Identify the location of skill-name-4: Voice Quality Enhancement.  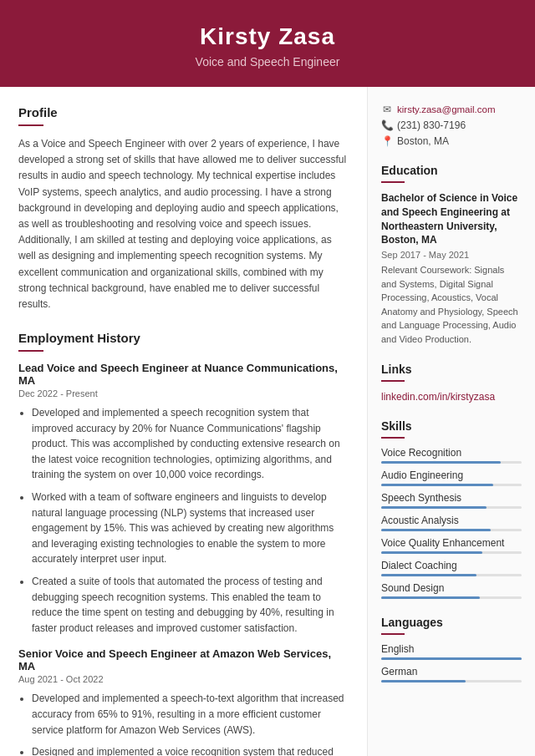
(451, 543).